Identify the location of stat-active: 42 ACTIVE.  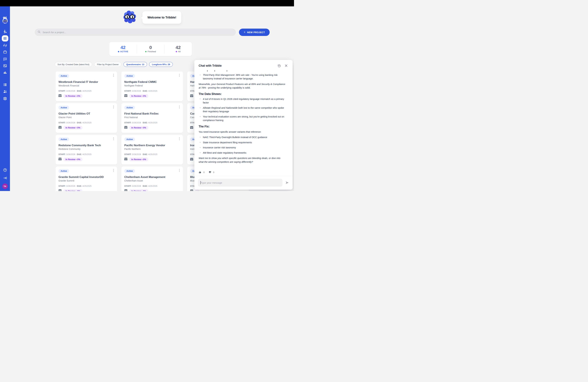
(123, 49).